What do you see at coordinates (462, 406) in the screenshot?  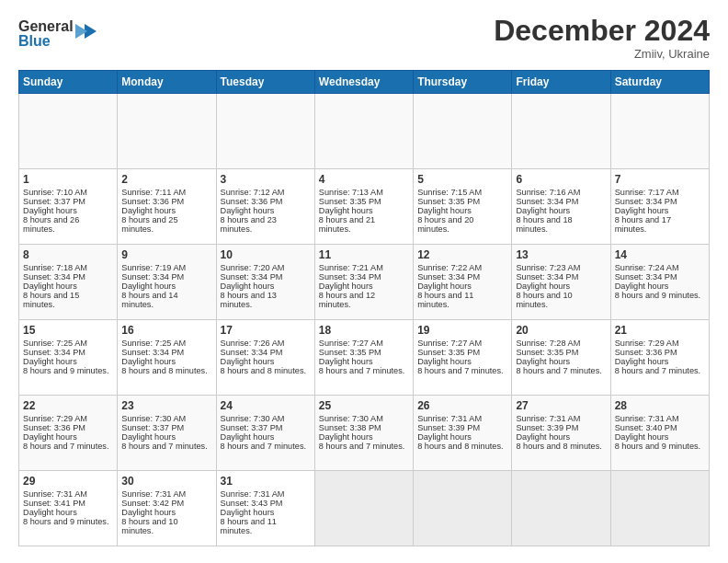 I see `day-number: 26` at bounding box center [462, 406].